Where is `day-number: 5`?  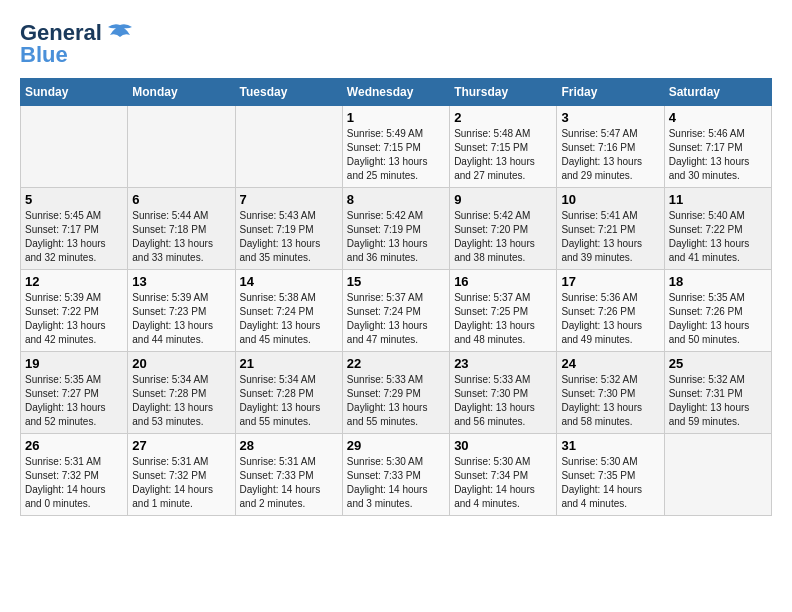 day-number: 5 is located at coordinates (74, 200).